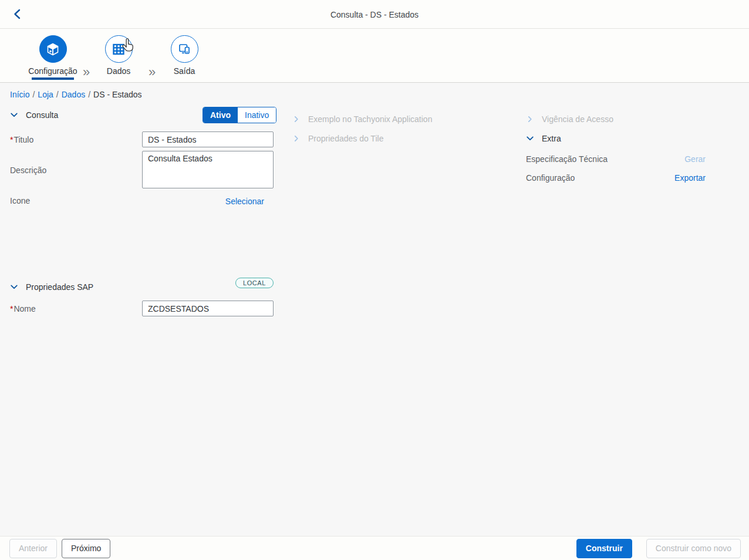 This screenshot has width=749, height=560. I want to click on section-tile-header: Propriedades do Tile, so click(338, 139).